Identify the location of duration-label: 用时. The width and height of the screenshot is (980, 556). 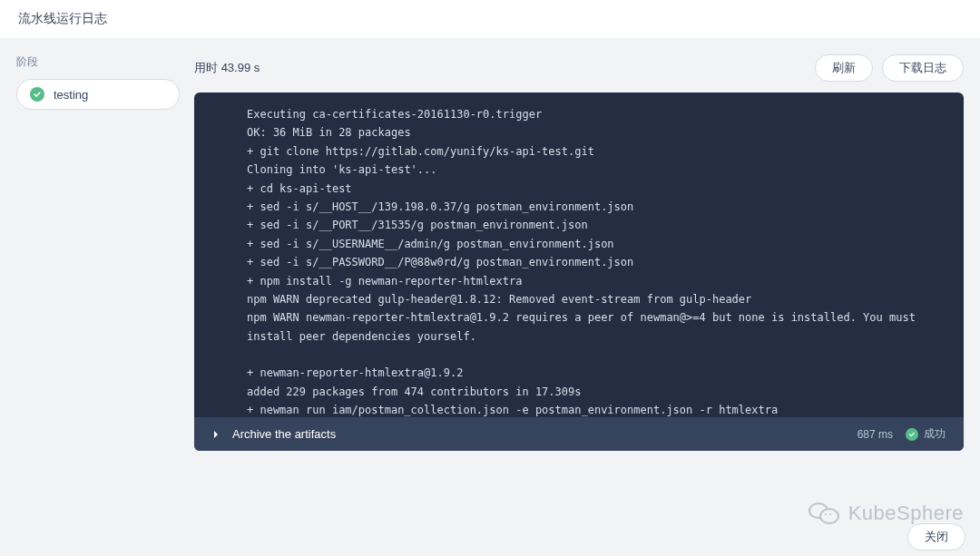
(206, 67).